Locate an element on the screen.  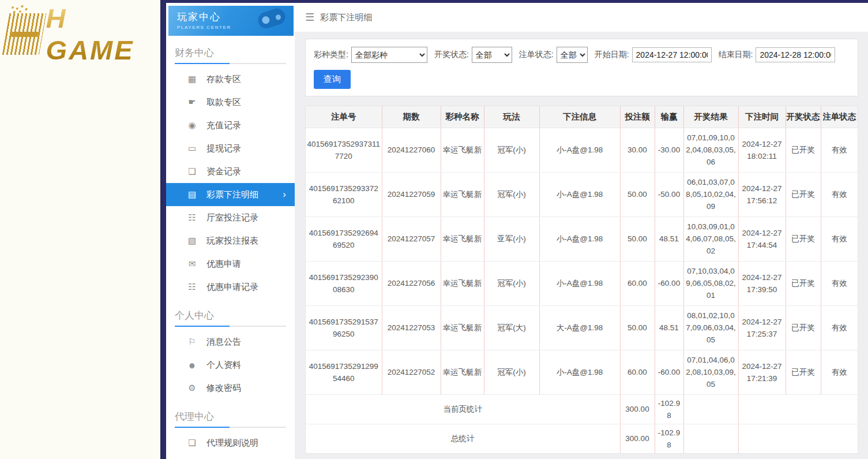
sidebar-section-label: 代理中心 is located at coordinates (231, 417).